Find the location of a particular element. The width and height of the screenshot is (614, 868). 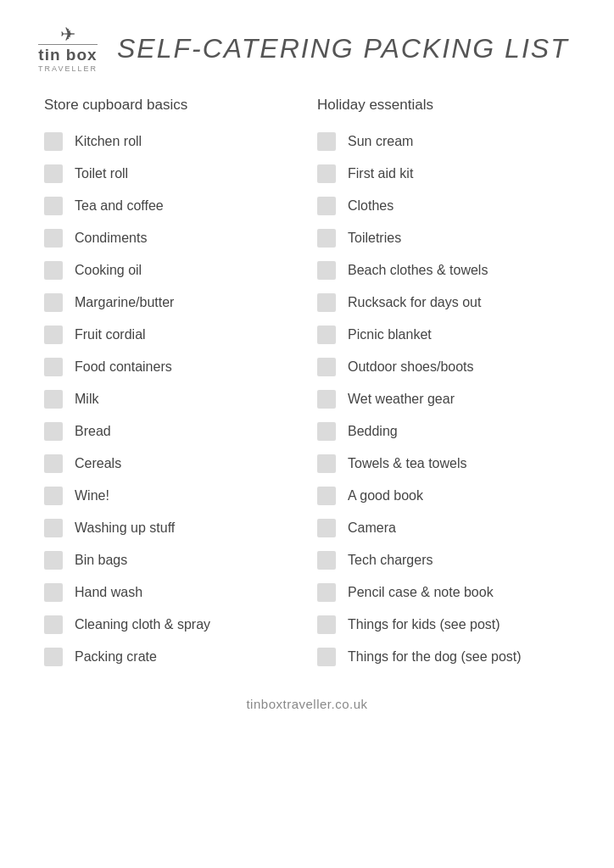

list-item: Camera is located at coordinates (444, 528).